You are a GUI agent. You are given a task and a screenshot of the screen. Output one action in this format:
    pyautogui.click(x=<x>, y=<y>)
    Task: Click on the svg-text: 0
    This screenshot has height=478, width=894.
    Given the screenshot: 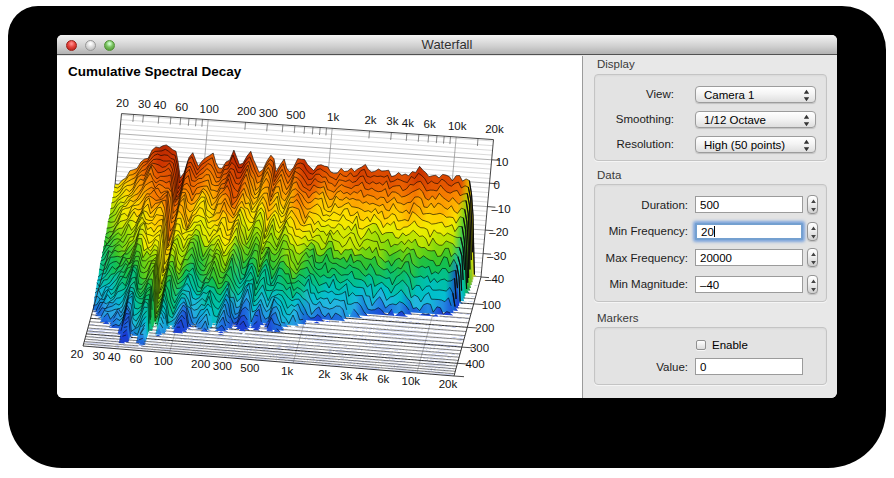 What is the action you would take?
    pyautogui.click(x=497, y=185)
    